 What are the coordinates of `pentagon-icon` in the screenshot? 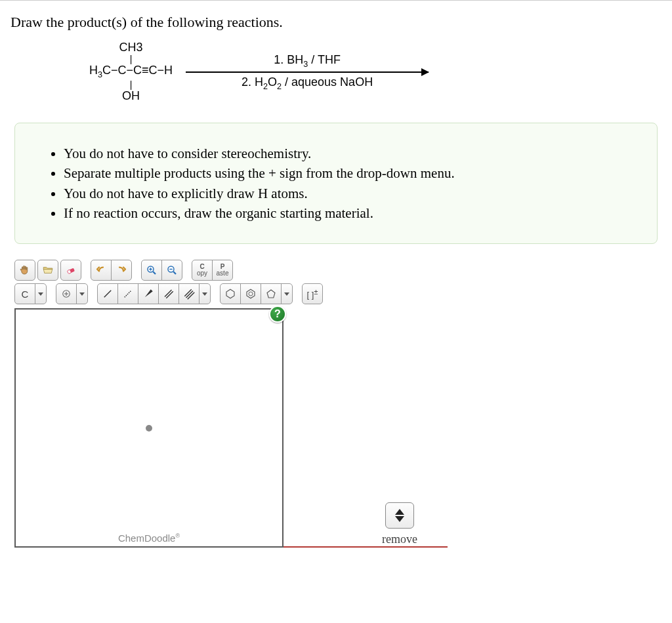 It's located at (271, 294).